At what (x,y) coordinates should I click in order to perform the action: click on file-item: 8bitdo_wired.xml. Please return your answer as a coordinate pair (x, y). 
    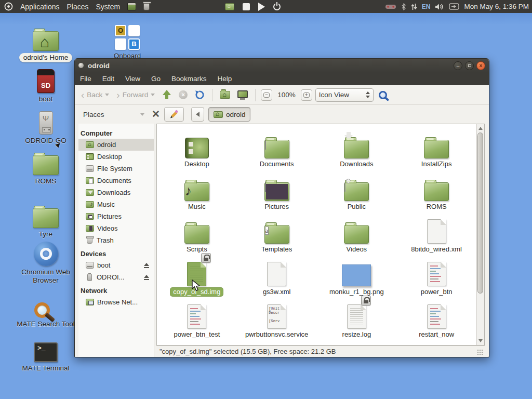
    Looking at the image, I should click on (436, 236).